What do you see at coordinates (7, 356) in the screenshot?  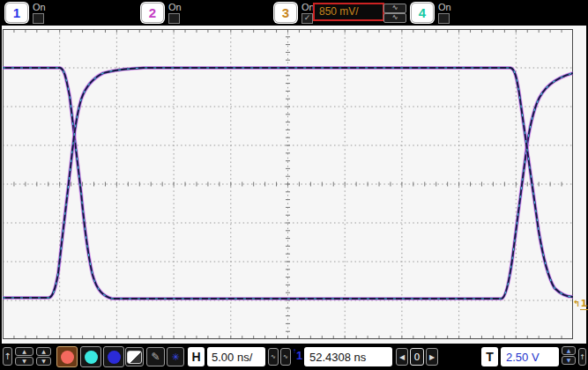 I see `pan-up-button: ↑` at bounding box center [7, 356].